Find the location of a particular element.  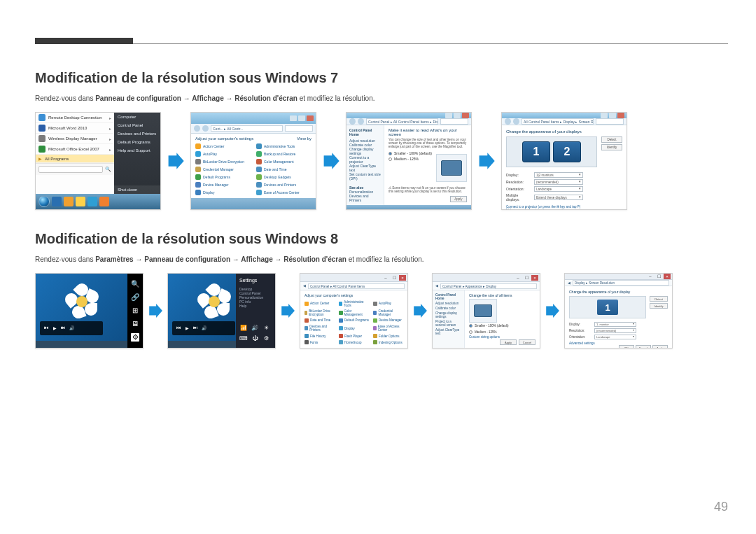

player-button-icon: ⏮ is located at coordinates (178, 328).